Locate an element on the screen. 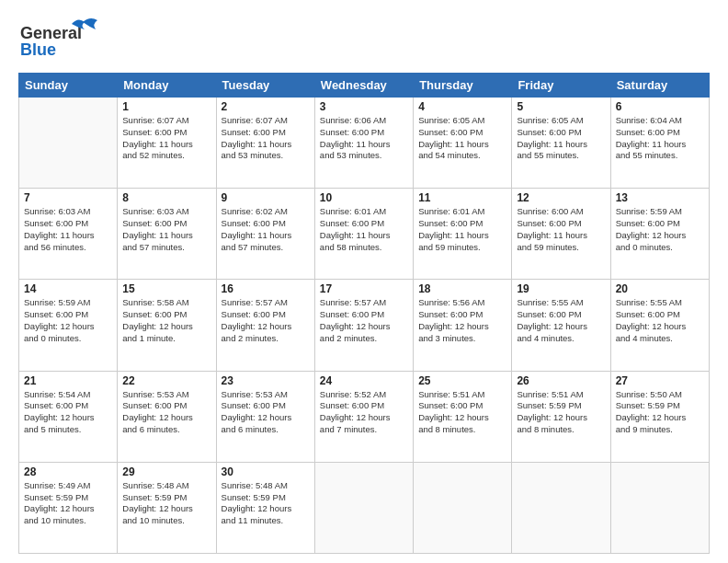 This screenshot has height=563, width=728. day-info: Sunrise: 5:50 AM Sunset: 5:59 PM Dayligh… is located at coordinates (660, 412).